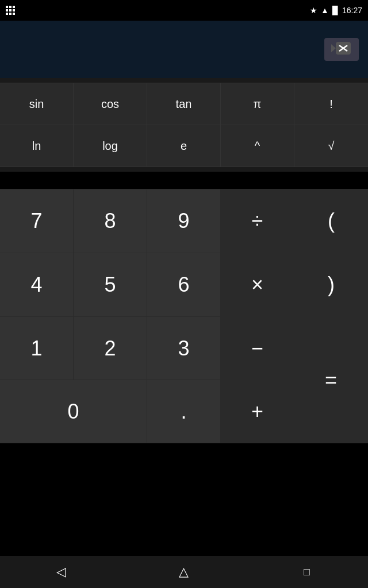 This screenshot has height=588, width=368. I want to click on cos-btn: cos, so click(110, 104).